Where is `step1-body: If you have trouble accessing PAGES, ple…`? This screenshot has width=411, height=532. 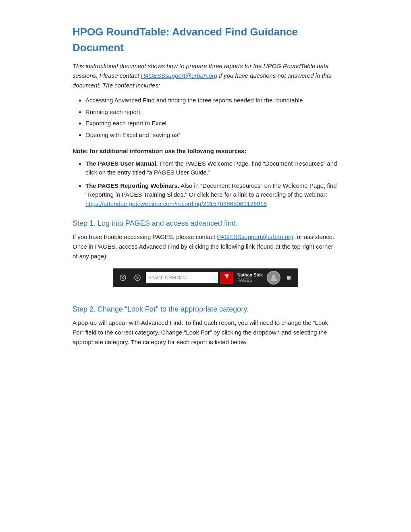
step1-body: If you have trouble accessing PAGES, ple… is located at coordinates (206, 247).